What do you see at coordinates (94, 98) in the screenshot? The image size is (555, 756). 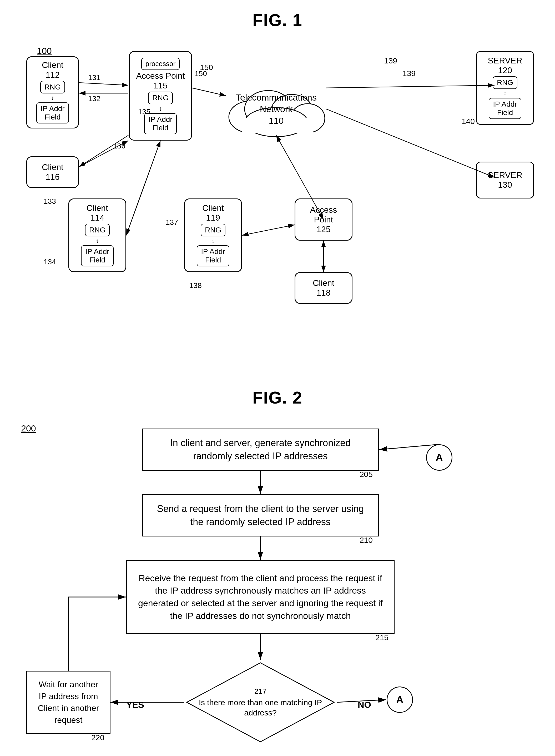 I see `svg-text: 132` at bounding box center [94, 98].